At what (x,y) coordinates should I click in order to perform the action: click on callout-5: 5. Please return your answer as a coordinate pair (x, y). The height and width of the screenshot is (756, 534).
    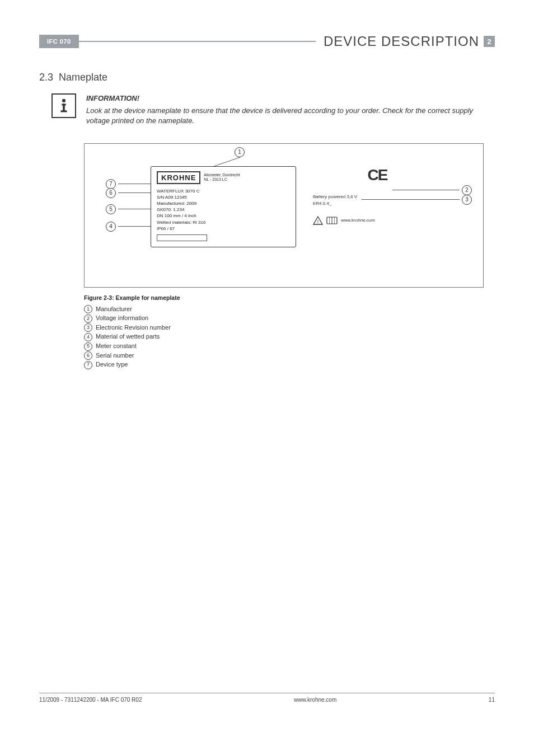
    Looking at the image, I should click on (129, 209).